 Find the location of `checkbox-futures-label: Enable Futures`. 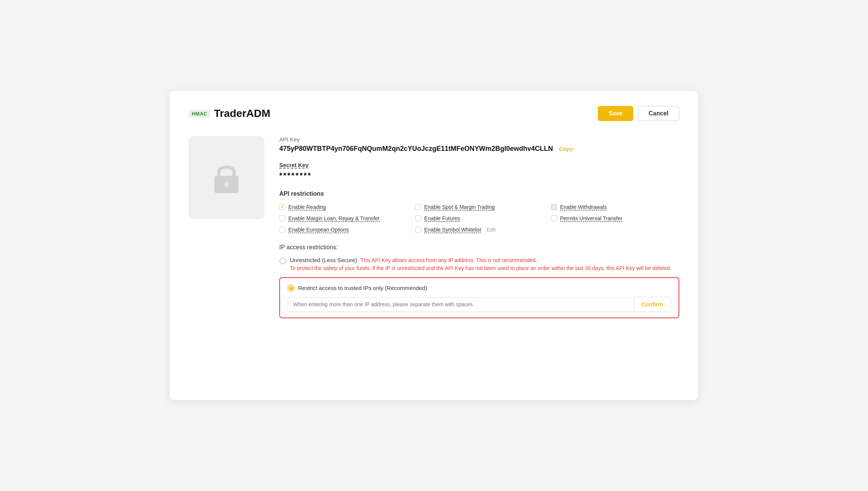

checkbox-futures-label: Enable Futures is located at coordinates (442, 218).